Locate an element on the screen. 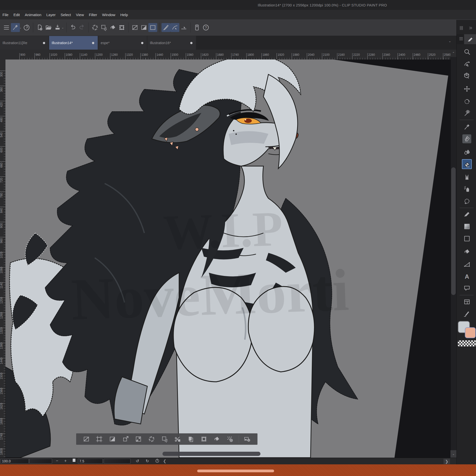  current-tool-button is located at coordinates (15, 28).